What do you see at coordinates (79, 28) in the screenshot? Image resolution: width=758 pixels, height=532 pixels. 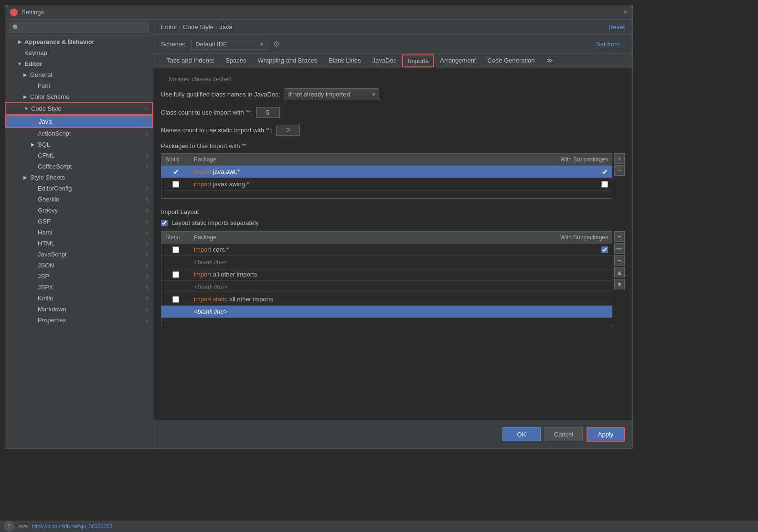 I see `search-input` at bounding box center [79, 28].